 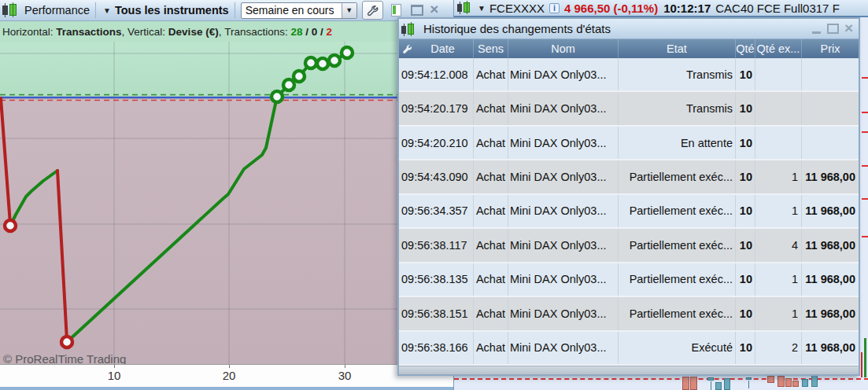 I want to click on table-row: 09:54:20.210AchatMini DAX Only03...En at…, so click(x=629, y=143).